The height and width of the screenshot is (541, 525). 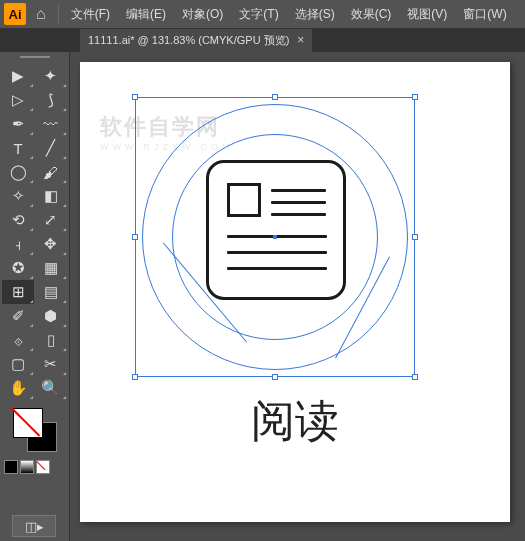 What do you see at coordinates (202, 14) in the screenshot?
I see `menu-object: 对象(O)` at bounding box center [202, 14].